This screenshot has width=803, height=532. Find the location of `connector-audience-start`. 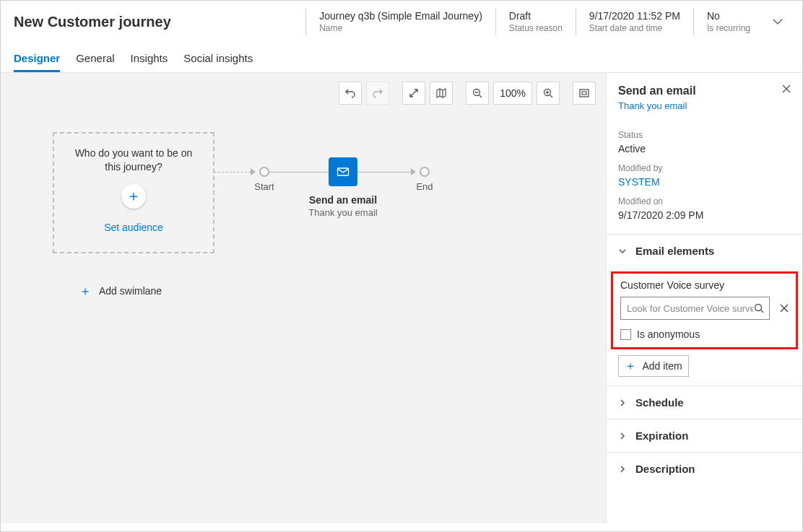

connector-audience-start is located at coordinates (233, 172).